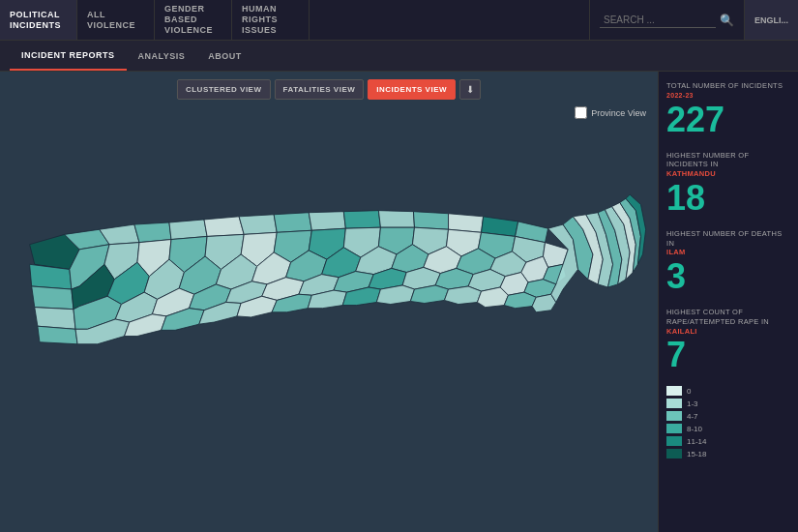 This screenshot has height=532, width=798. I want to click on legend-label-4: 11-14, so click(696, 441).